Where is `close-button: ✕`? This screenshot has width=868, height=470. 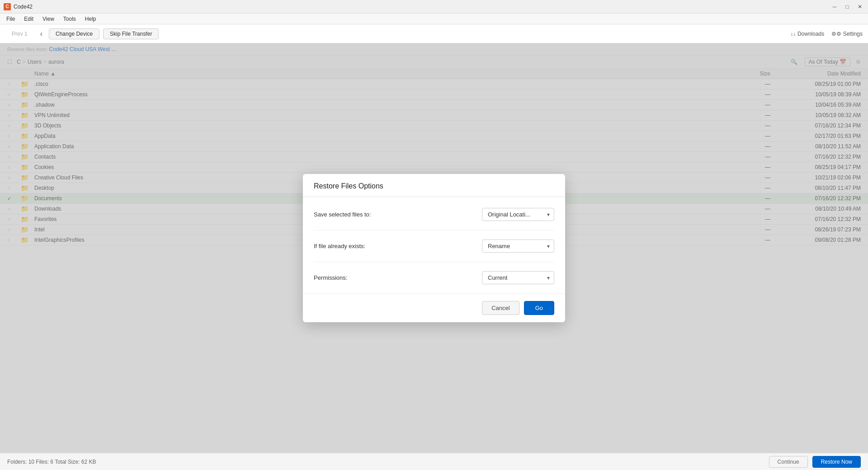 close-button: ✕ is located at coordinates (860, 7).